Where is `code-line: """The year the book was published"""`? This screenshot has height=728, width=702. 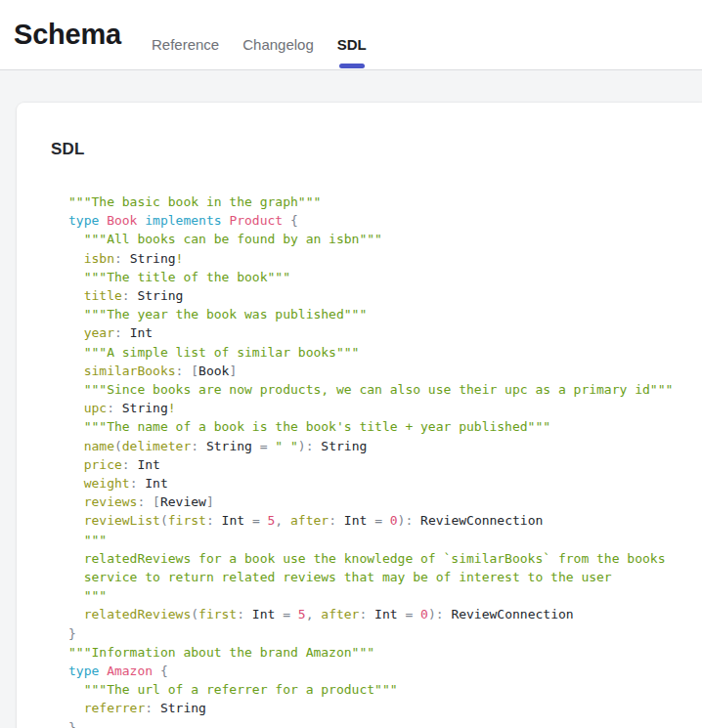 code-line: """The year the book was published""" is located at coordinates (385, 315).